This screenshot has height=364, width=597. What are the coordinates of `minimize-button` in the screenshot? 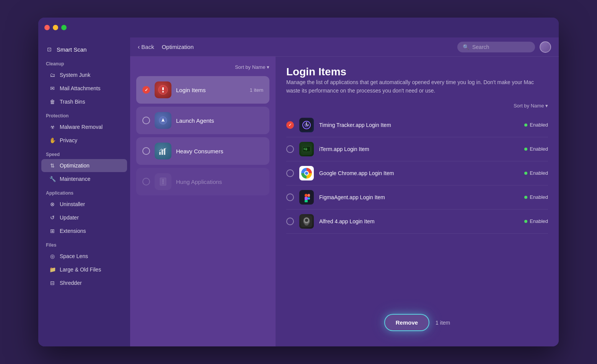 It's located at (55, 28).